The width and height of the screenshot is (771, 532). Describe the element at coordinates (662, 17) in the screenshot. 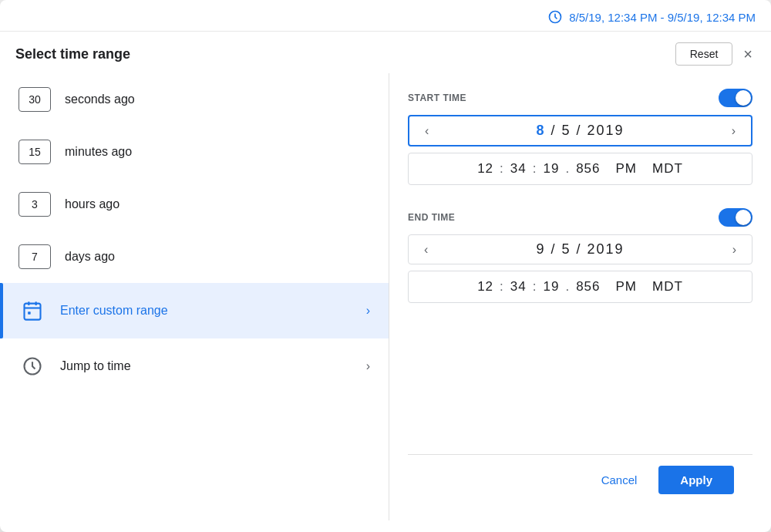

I see `timestamp-text: 8/5/19, 12:34 PM - 9/5/19, 12:34 PM` at that location.